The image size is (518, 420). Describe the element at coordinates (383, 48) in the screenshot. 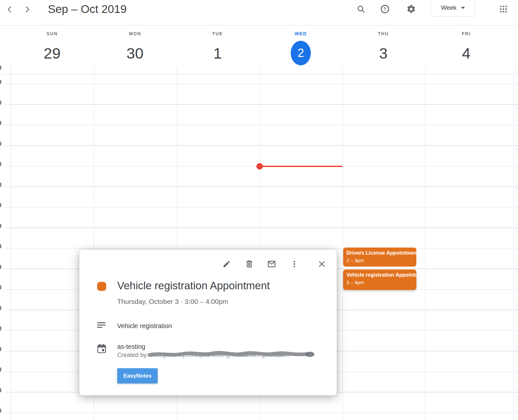

I see `day-header-thu: THU 3` at that location.